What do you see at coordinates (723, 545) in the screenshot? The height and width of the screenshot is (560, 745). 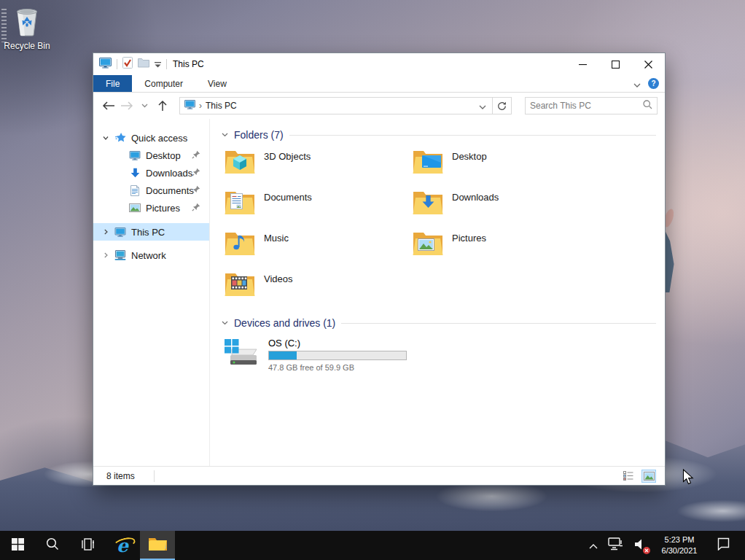 I see `action-center-icon` at bounding box center [723, 545].